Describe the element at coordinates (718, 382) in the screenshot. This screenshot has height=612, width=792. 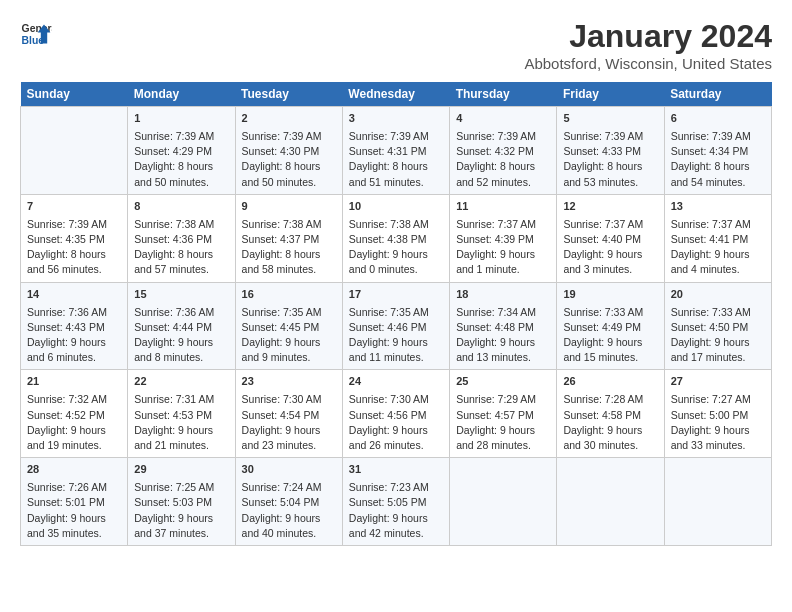
I see `day-number: 27` at that location.